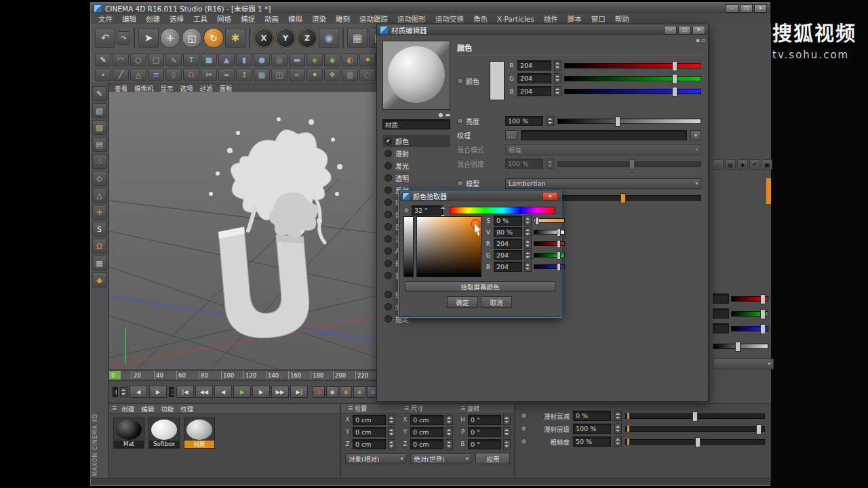 This screenshot has width=868, height=488. What do you see at coordinates (441, 459) in the screenshot?
I see `space-mode-dropdown: 绝对(世界)▾` at bounding box center [441, 459].